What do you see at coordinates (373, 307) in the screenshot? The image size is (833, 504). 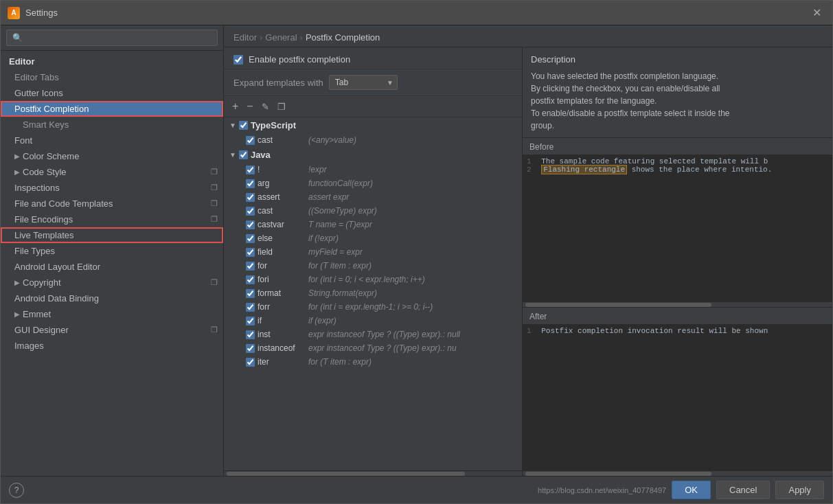 I see `list-item: forr for (int i = expr.length-1; i >= 0;…` at bounding box center [373, 307].